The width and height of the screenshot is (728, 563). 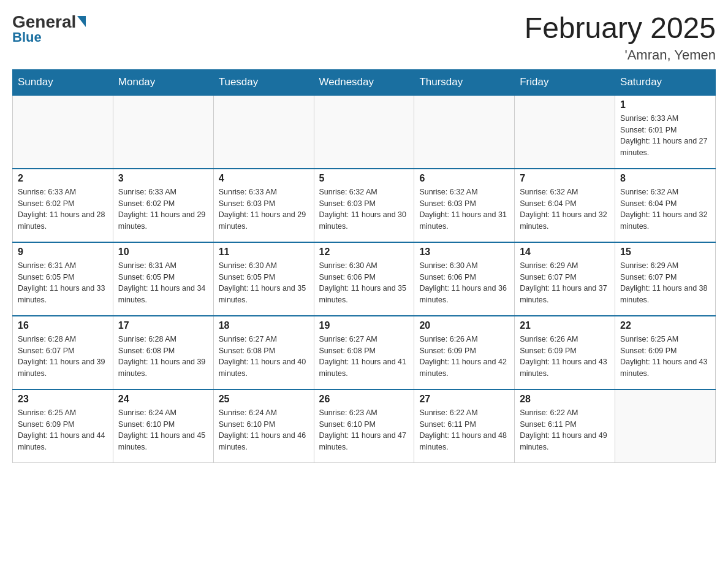 I want to click on day-number: 2, so click(x=63, y=178).